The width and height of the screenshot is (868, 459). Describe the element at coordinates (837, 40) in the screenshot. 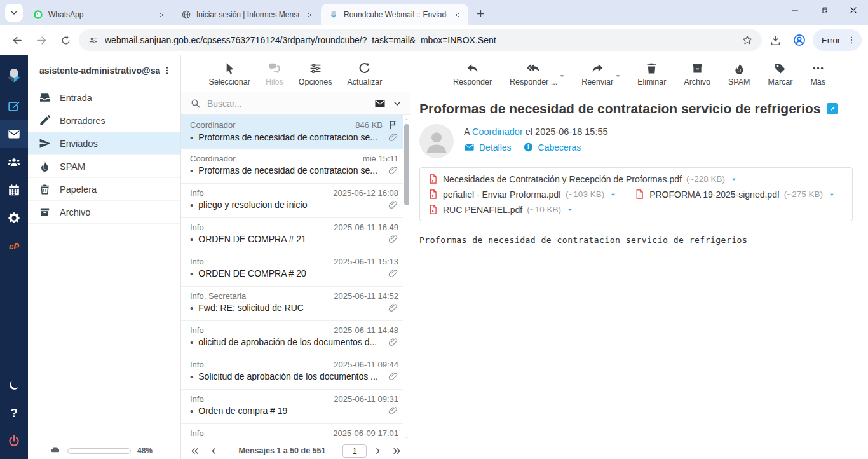

I see `error-badge: Error` at that location.